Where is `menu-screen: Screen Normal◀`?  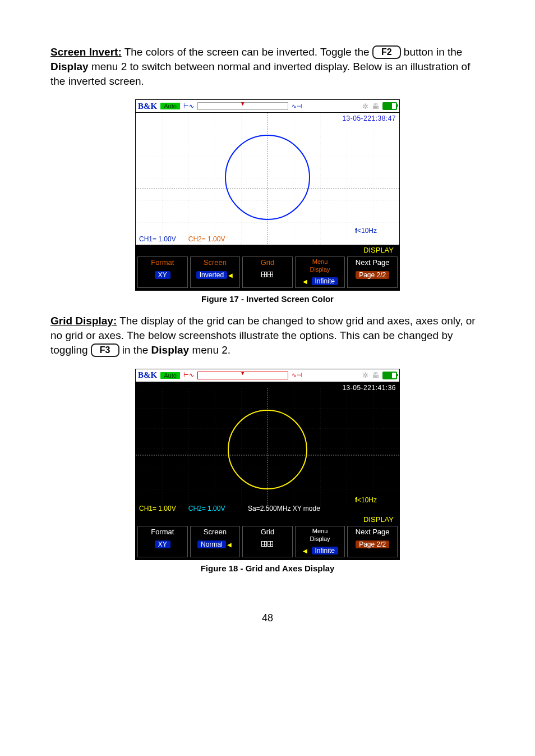
menu-screen: Screen Normal◀ is located at coordinates (215, 542).